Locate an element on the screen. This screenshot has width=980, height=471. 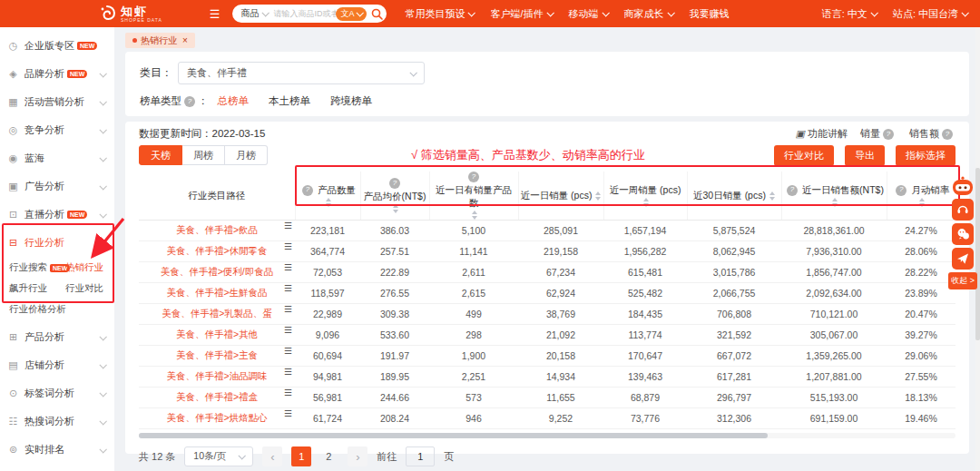
category-link: 美食、伴手禮>便利/即食品 is located at coordinates (218, 271).